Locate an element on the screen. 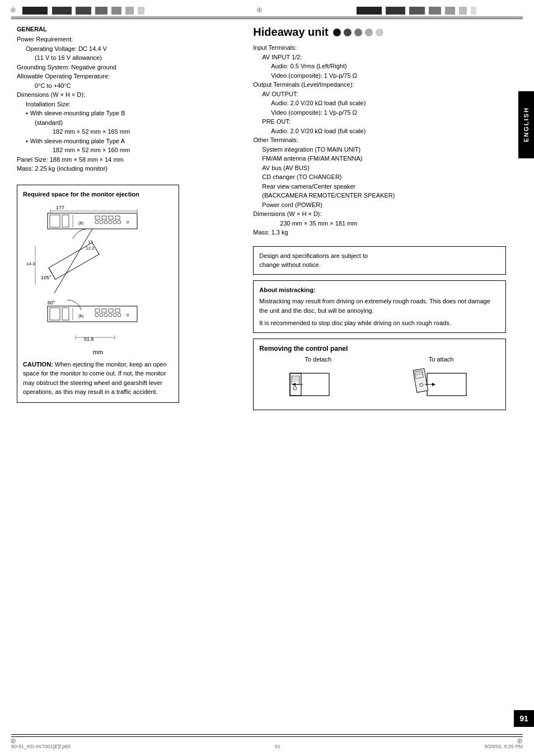 This screenshot has height=756, width=534. pre-out-label: PRE OUT: is located at coordinates (384, 122).